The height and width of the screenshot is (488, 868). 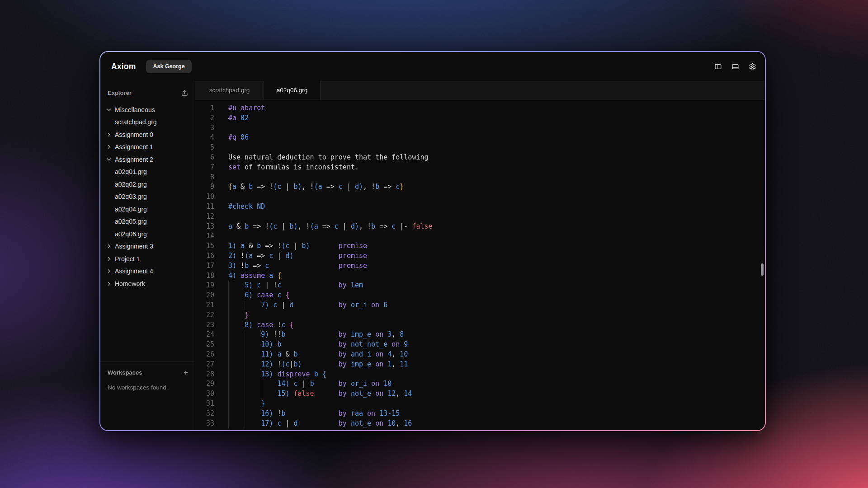 What do you see at coordinates (147, 135) in the screenshot?
I see `tree-folder-assignment-0: Assignment 0` at bounding box center [147, 135].